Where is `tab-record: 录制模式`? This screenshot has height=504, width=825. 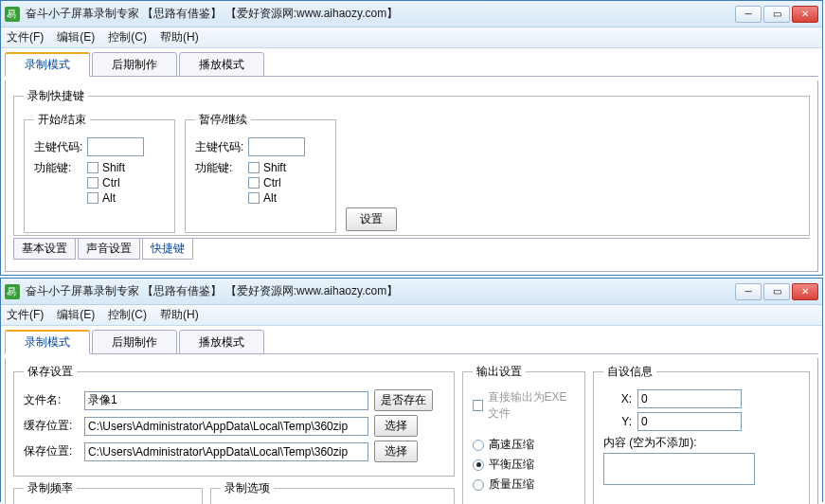
tab-record: 录制模式 is located at coordinates (47, 64).